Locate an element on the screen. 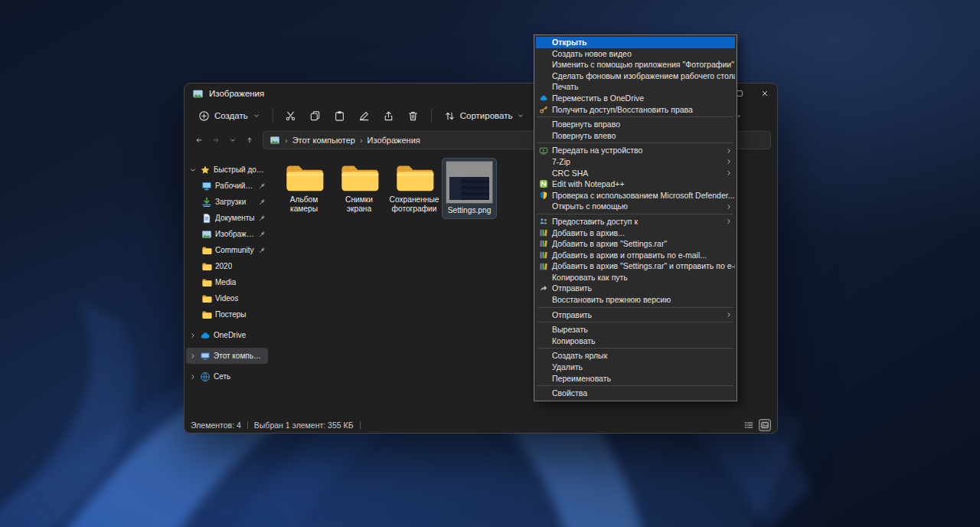  context-menu-item: Получить доступ/Восстановить права is located at coordinates (635, 110).